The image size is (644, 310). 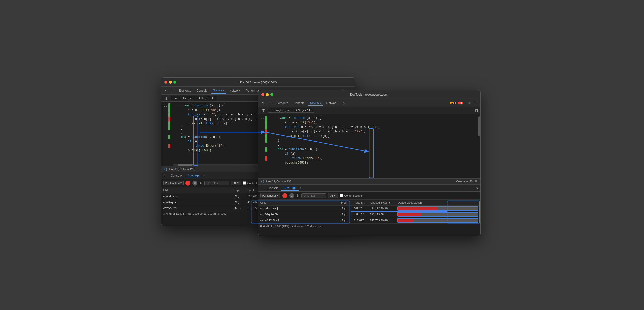 I want to click on chevron-down-icon-left: ▾, so click(x=181, y=183).